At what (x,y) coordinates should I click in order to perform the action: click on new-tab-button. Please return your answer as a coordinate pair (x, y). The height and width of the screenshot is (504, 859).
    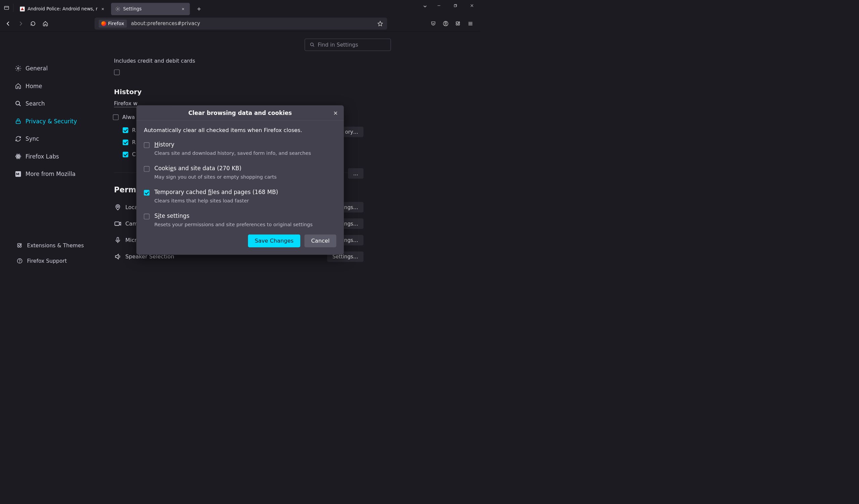
    Looking at the image, I should click on (199, 9).